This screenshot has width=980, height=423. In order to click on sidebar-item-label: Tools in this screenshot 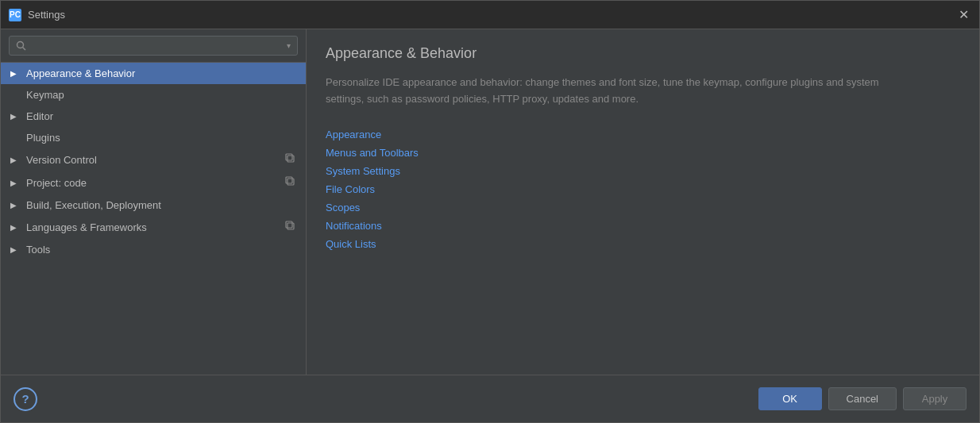, I will do `click(161, 249)`.